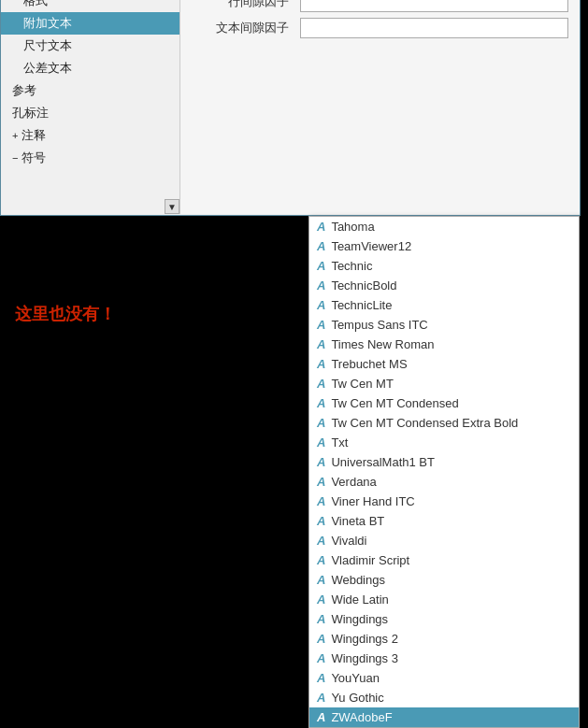 The width and height of the screenshot is (588, 728). What do you see at coordinates (444, 247) in the screenshot?
I see `font-item: ATeamViewer12` at bounding box center [444, 247].